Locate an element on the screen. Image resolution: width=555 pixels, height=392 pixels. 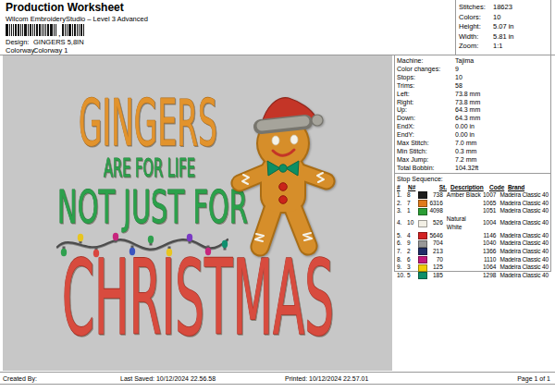
gingerbread-man-graphic is located at coordinates (283, 172).